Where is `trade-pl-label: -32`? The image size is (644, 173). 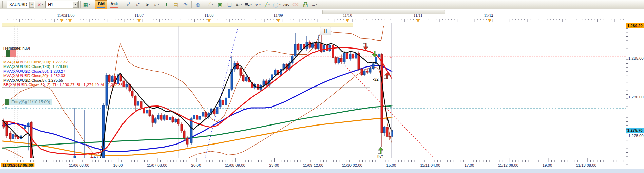
trade-pl-label: -32 is located at coordinates (375, 79).